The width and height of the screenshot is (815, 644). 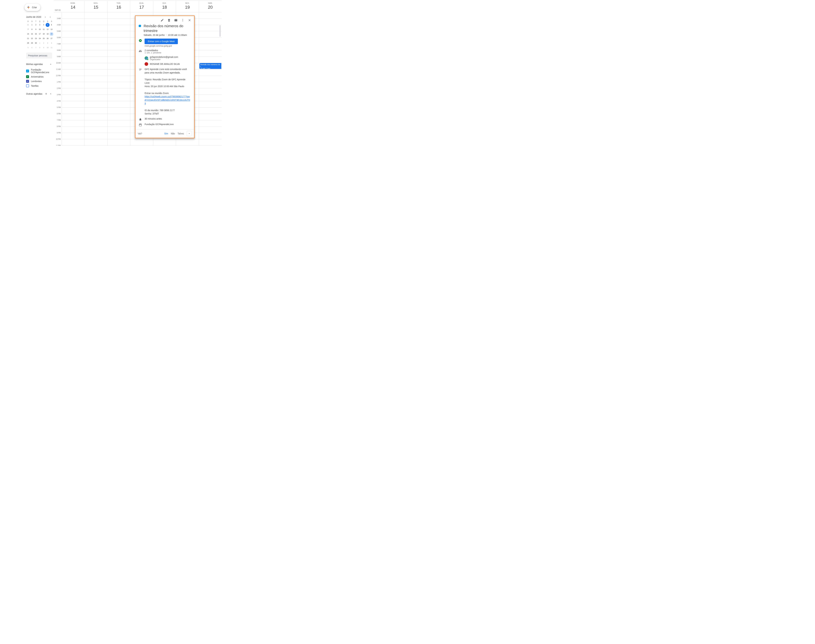 What do you see at coordinates (39, 56) in the screenshot?
I see `search-people-input: Pesquisar pessoas` at bounding box center [39, 56].